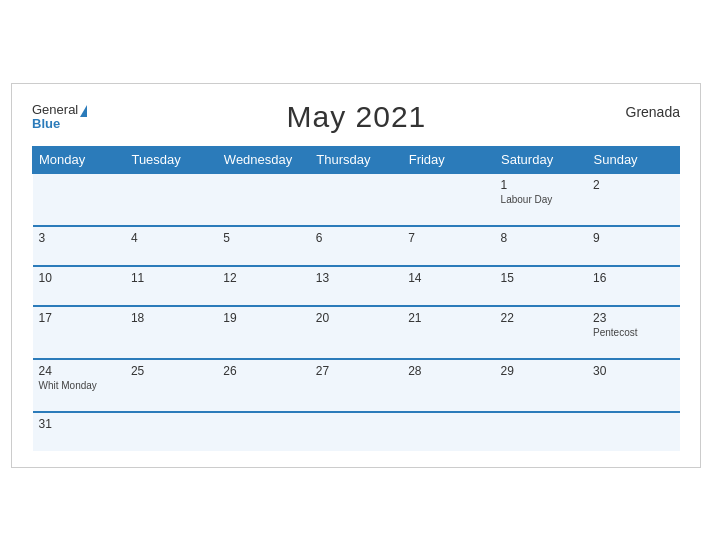  Describe the element at coordinates (541, 332) in the screenshot. I see `calendar-cell: 22` at that location.